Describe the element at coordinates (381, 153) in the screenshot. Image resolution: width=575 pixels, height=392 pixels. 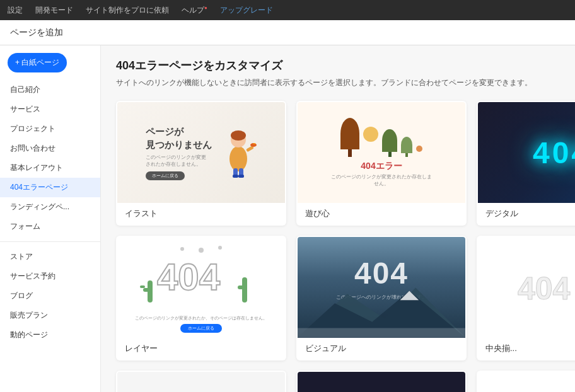
I see `template-preview-asobi: 404エラー このページのリンクが変更されたか存在しません。` at that location.